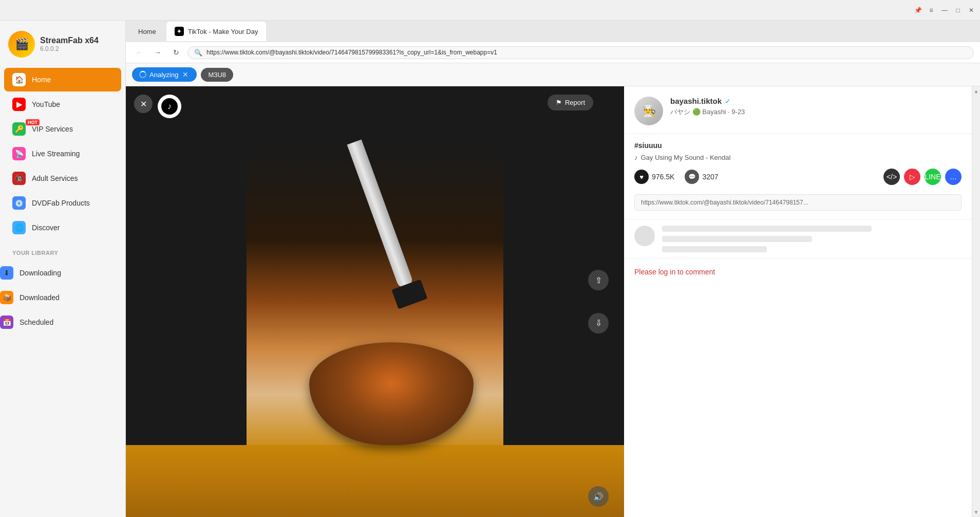  I want to click on scheduled-icon: 📅, so click(7, 322).